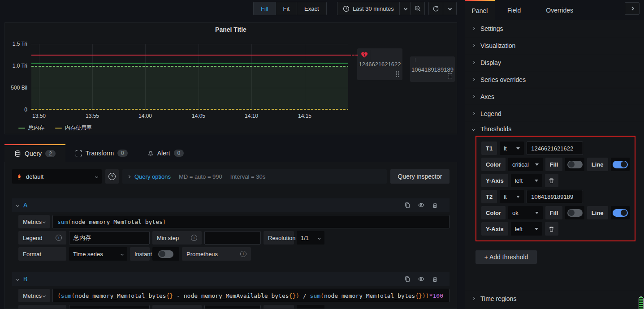 Image resolution: width=644 pixels, height=309 pixels. I want to click on thresholds-highlight-box: T1 lt 1246621621622 Color critical Fill …, so click(556, 189).